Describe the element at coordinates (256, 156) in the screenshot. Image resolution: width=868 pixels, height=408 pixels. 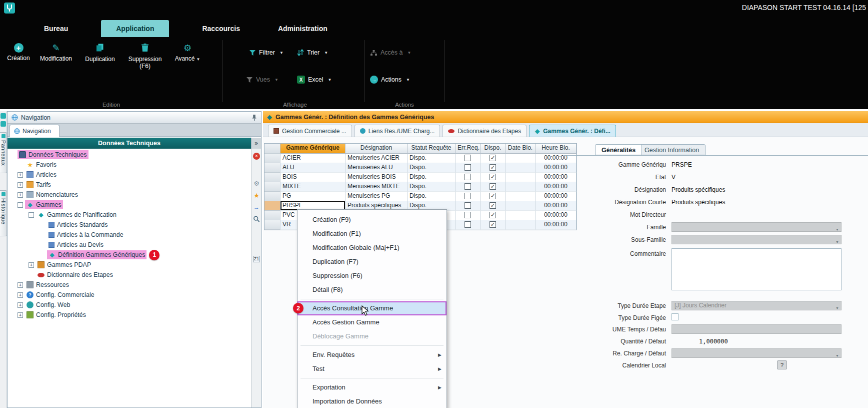
I see `clear-filter-icon: ×` at that location.